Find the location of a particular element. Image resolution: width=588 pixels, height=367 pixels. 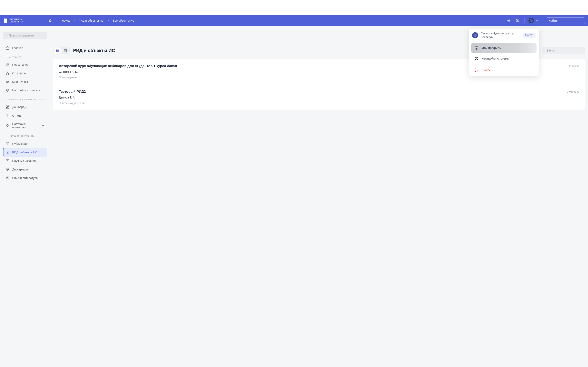

dropdown-settings: Настройки системы is located at coordinates (504, 58).